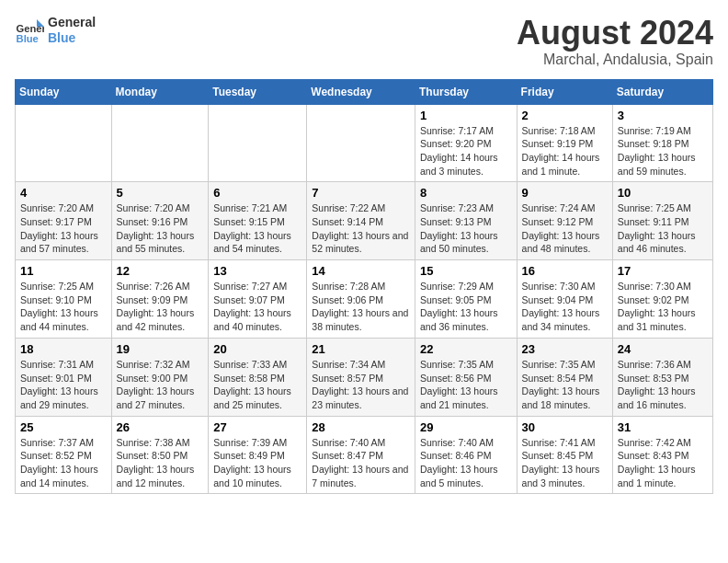  Describe the element at coordinates (257, 270) in the screenshot. I see `day-number: 13` at that location.